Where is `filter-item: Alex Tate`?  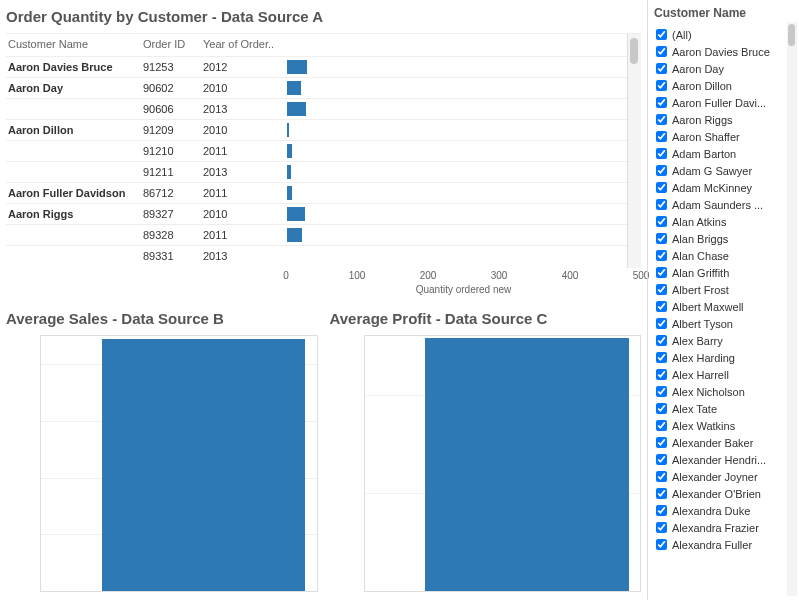 filter-item: Alex Tate is located at coordinates (726, 408).